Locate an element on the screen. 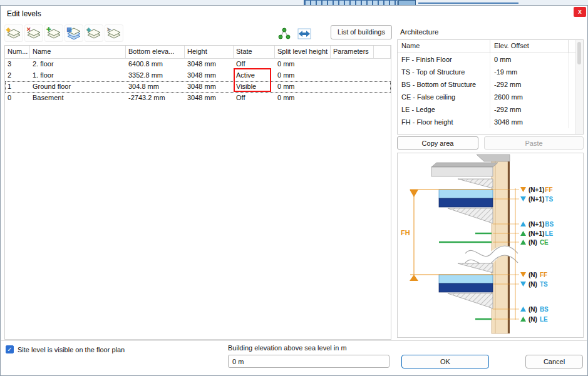 The width and height of the screenshot is (588, 376). badge-glyph: ◈ is located at coordinates (89, 29).